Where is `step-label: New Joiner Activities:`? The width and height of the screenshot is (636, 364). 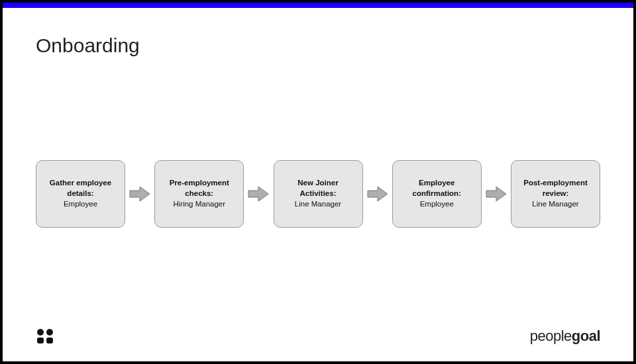 step-label: New Joiner Activities: is located at coordinates (318, 188).